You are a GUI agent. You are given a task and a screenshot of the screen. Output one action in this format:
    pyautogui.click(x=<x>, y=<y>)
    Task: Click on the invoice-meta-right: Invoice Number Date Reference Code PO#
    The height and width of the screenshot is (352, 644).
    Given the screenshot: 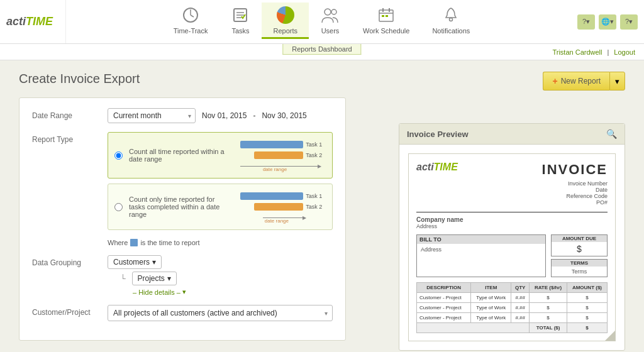 What is the action you would take?
    pyautogui.click(x=575, y=193)
    